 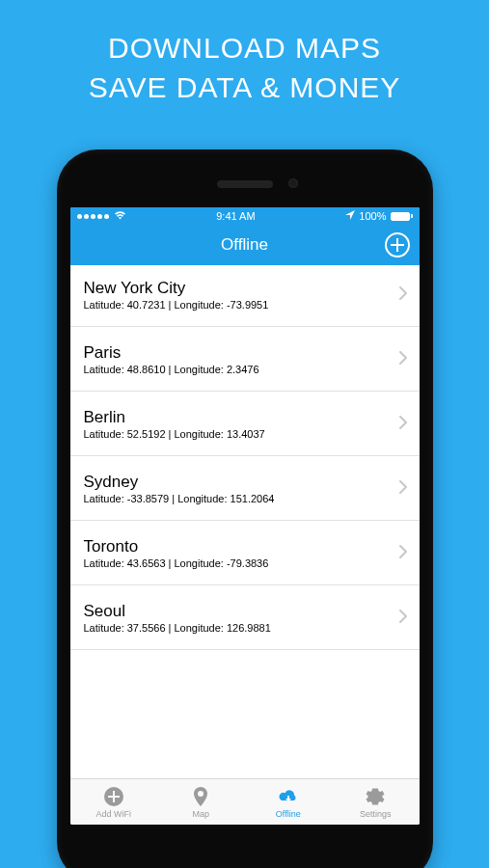 I want to click on battery-percent: 100%, so click(x=372, y=216).